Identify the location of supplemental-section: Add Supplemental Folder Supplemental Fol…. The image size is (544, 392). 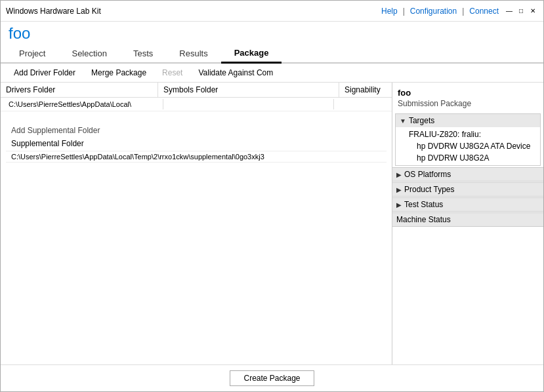
(196, 142).